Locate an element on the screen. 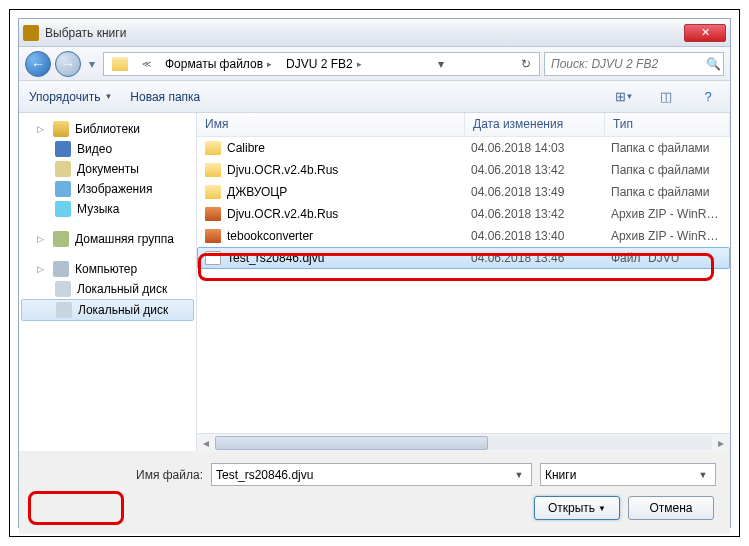 This screenshot has width=749, height=546. dialog-footer: Имя файла: Test_rs20846.djvu ▼ Книги ▼ О… is located at coordinates (374, 492).